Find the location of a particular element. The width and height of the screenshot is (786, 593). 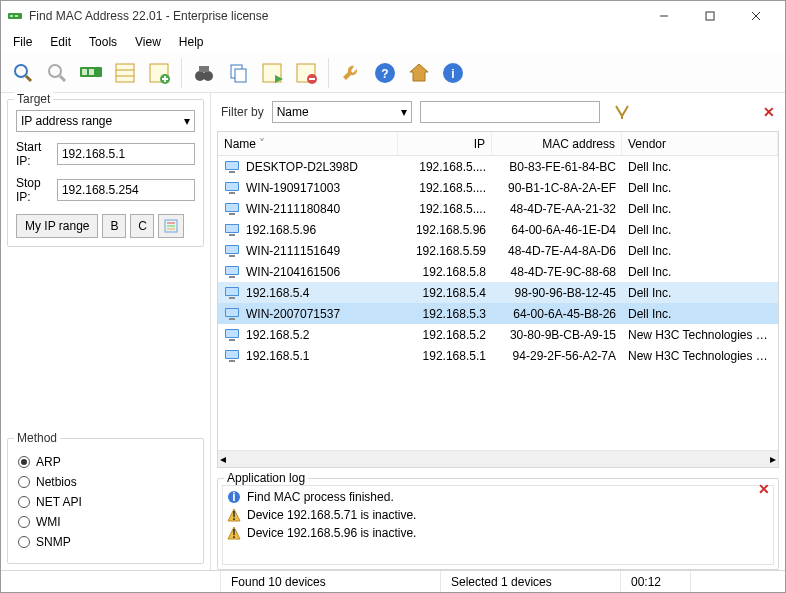

row-name: WIN-1909171003 is located at coordinates (293, 188).